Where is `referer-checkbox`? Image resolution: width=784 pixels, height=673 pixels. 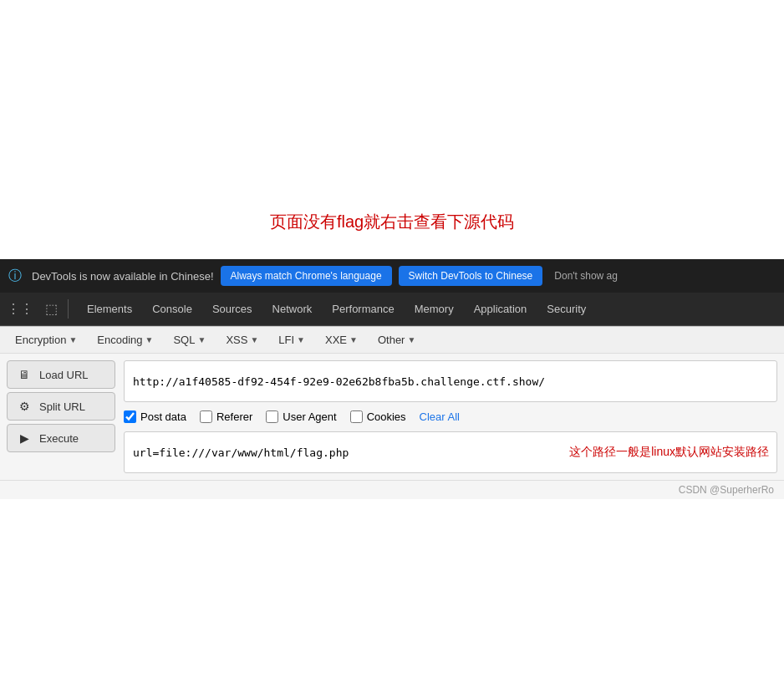 referer-checkbox is located at coordinates (206, 416).